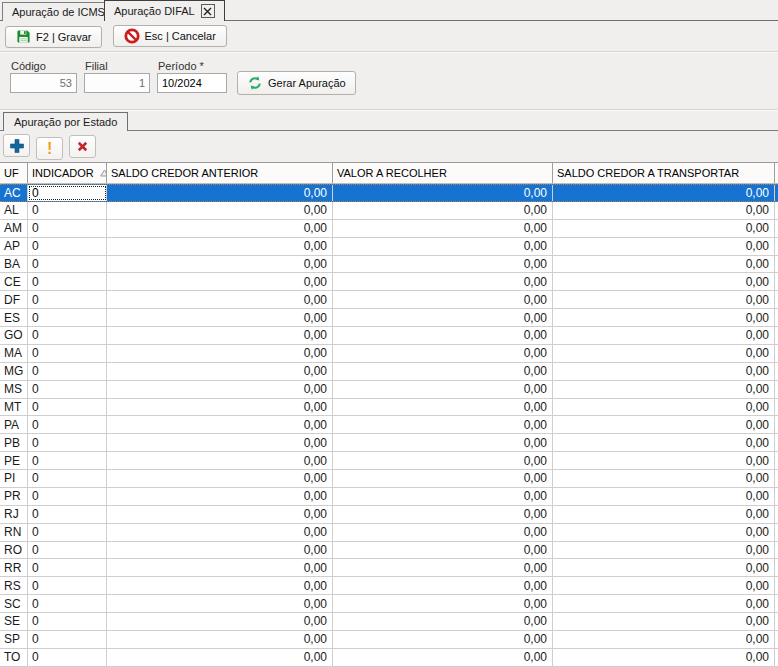 Image resolution: width=778 pixels, height=667 pixels. I want to click on cell-uf: AL, so click(14, 210).